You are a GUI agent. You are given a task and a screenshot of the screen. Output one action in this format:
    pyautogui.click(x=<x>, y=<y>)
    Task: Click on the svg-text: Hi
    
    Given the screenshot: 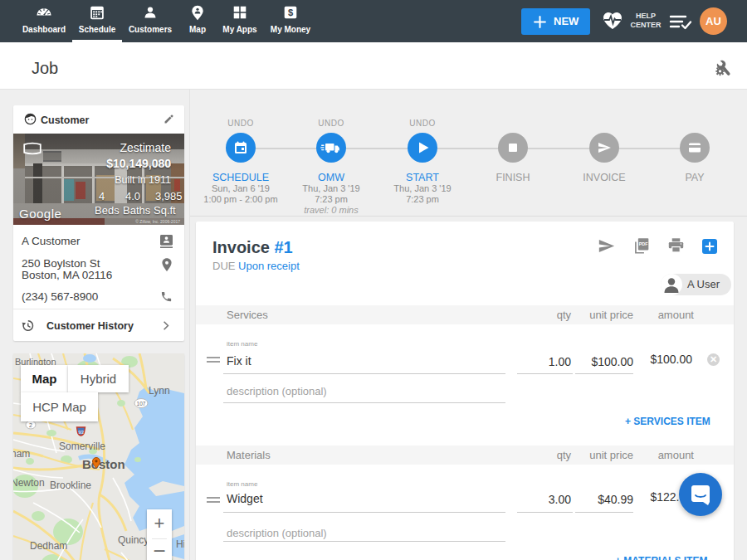 What is the action you would take?
    pyautogui.click(x=180, y=544)
    